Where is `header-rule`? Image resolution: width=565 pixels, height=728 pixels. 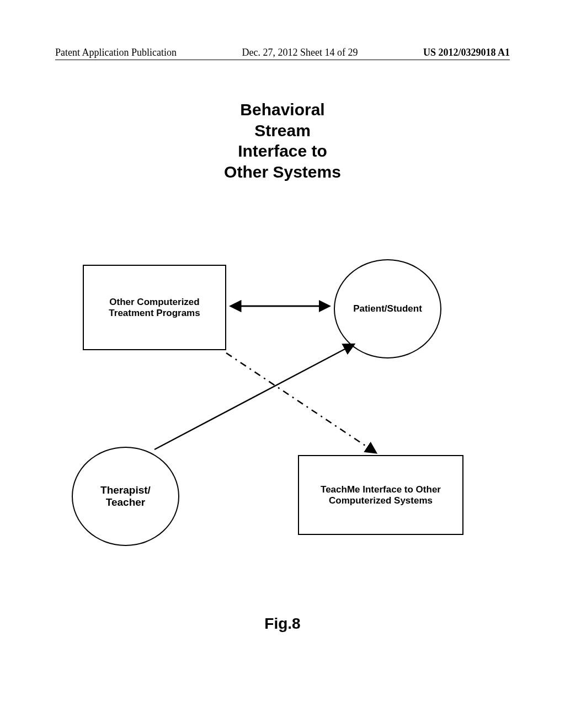
header-rule is located at coordinates (282, 60).